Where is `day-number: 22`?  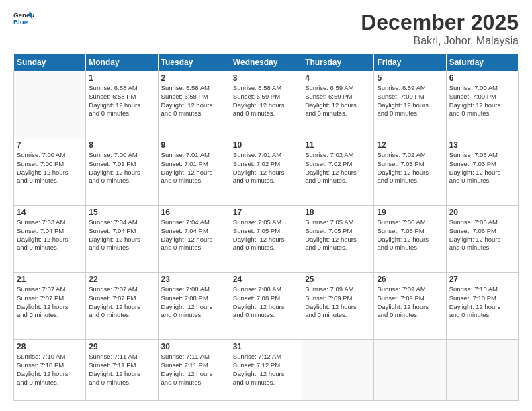 day-number: 22 is located at coordinates (122, 279).